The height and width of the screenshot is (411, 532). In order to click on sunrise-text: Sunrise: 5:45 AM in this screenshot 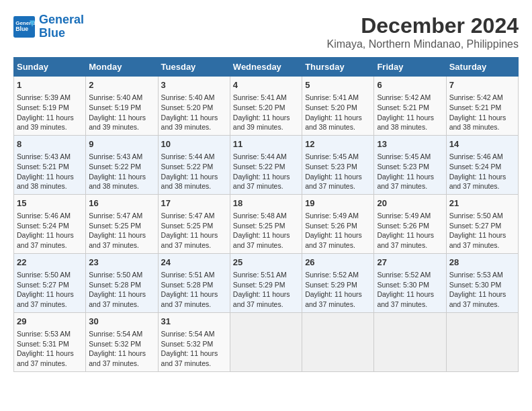, I will do `click(338, 157)`.